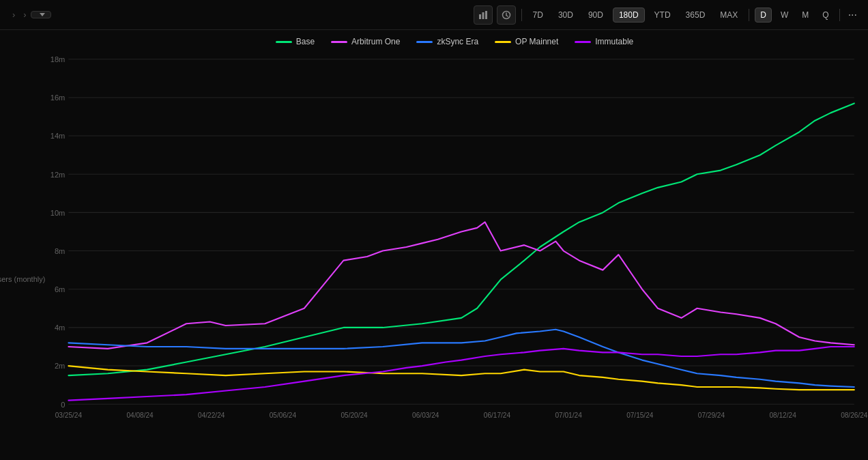  Describe the element at coordinates (853, 15) in the screenshot. I see `more-options-btn: ···` at that location.